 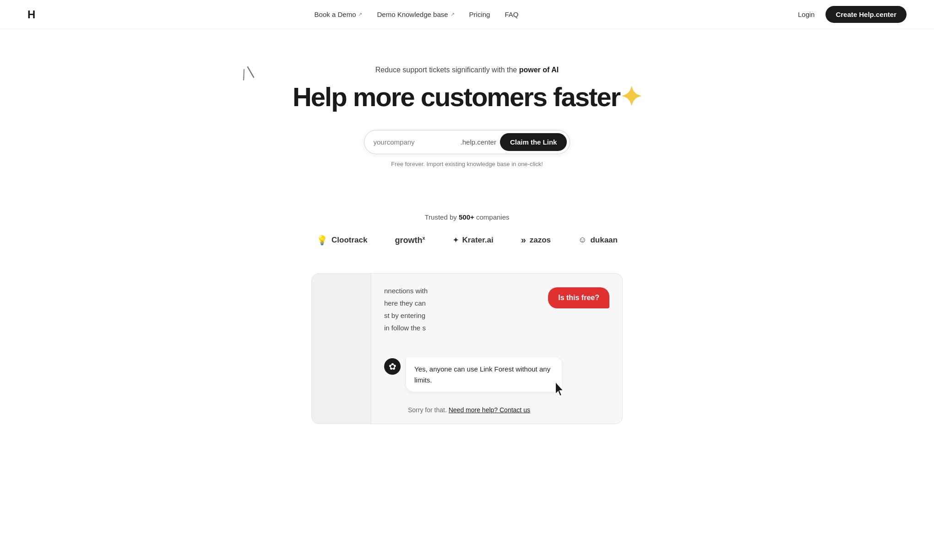 What do you see at coordinates (416, 15) in the screenshot?
I see `nav-demo-kb: Demo Knowledge base ↗` at bounding box center [416, 15].